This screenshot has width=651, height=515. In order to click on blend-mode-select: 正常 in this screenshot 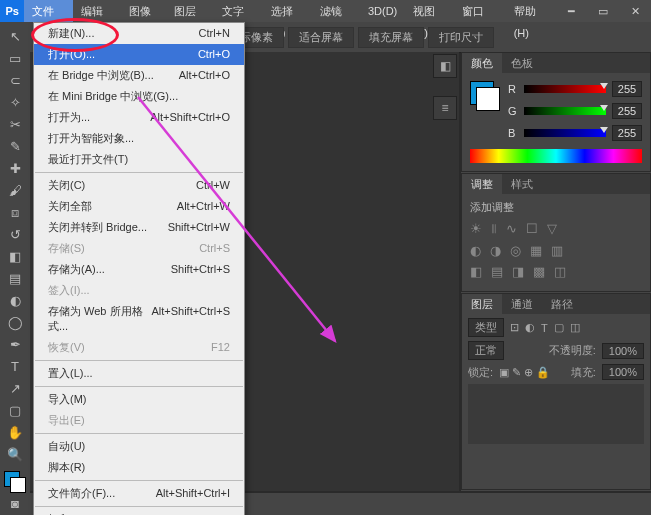, I will do `click(486, 350)`.